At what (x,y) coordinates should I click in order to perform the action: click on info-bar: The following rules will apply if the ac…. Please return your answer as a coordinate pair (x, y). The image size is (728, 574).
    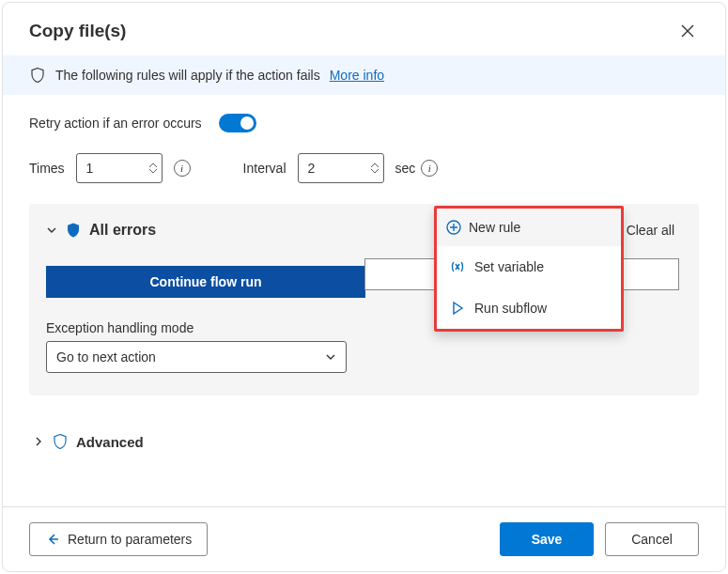
    Looking at the image, I should click on (364, 75).